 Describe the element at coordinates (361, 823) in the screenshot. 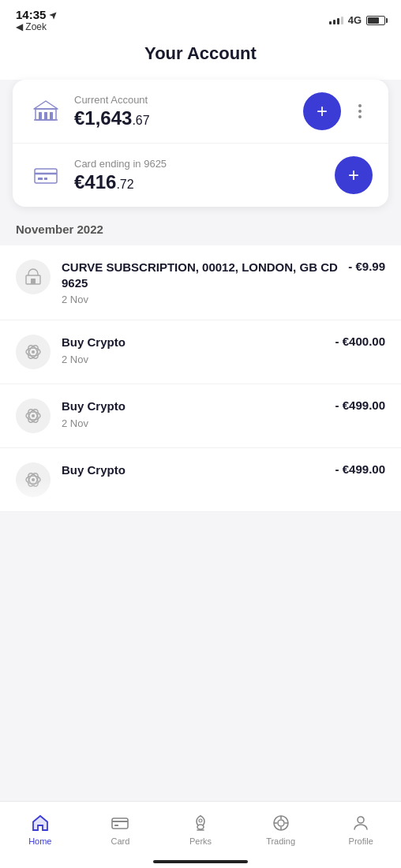

I see `profile-icon` at that location.